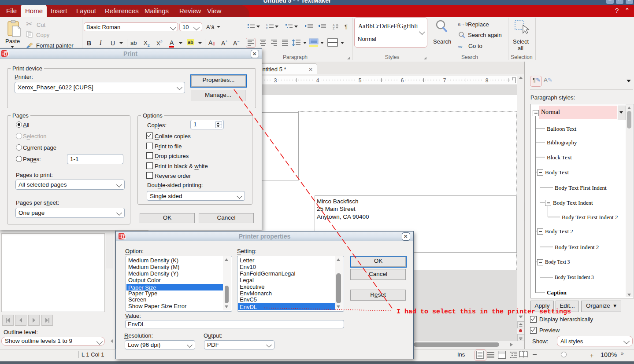 The image size is (634, 364). Describe the element at coordinates (360, 81) in the screenshot. I see `svg-text: 5` at that location.